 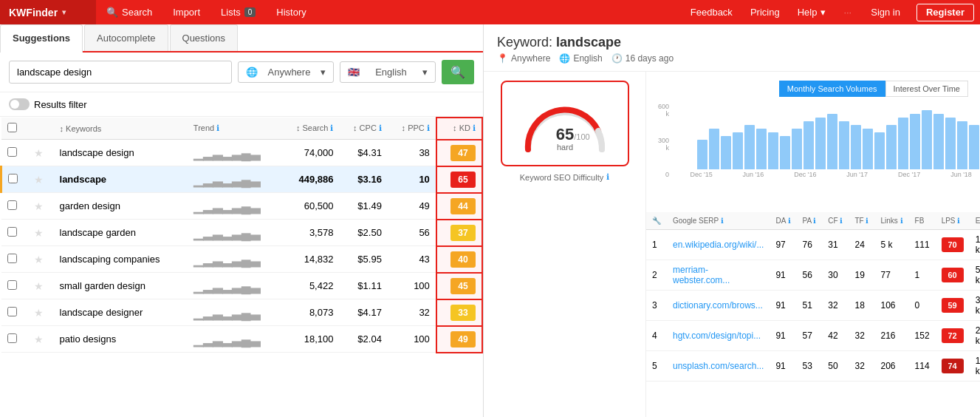 I want to click on col-ppc: ↕ PPC ℹ, so click(x=412, y=129).